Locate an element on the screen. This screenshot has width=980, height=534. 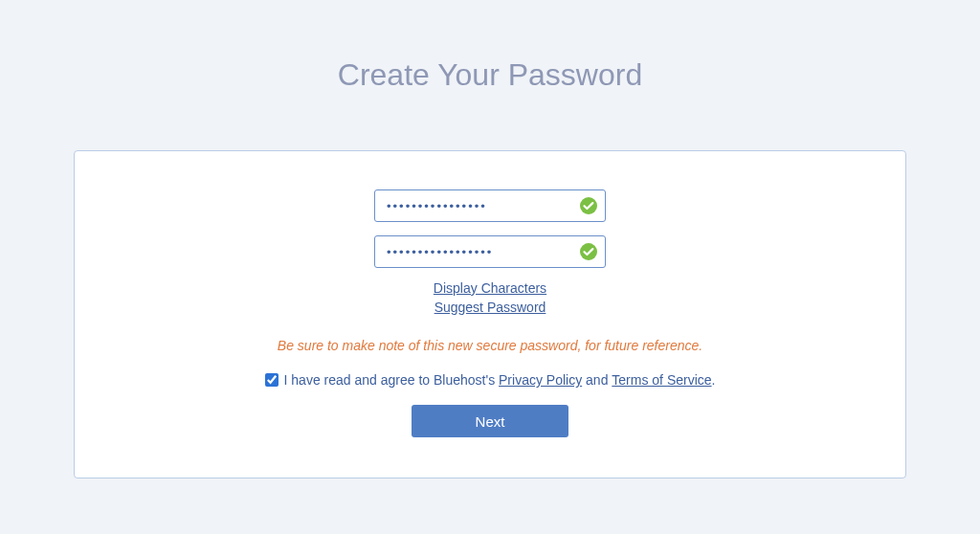
privacy-policy-link: Privacy Policy is located at coordinates (540, 380).